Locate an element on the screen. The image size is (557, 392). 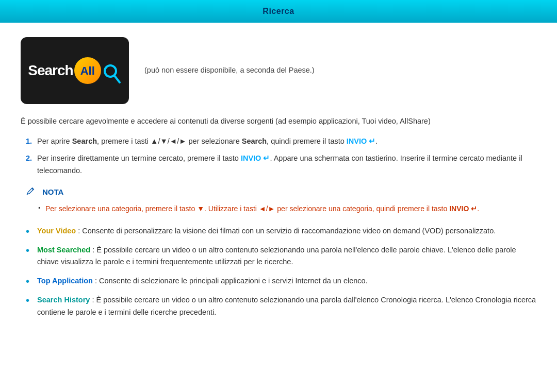
step-1-search1: Search is located at coordinates (85, 141).